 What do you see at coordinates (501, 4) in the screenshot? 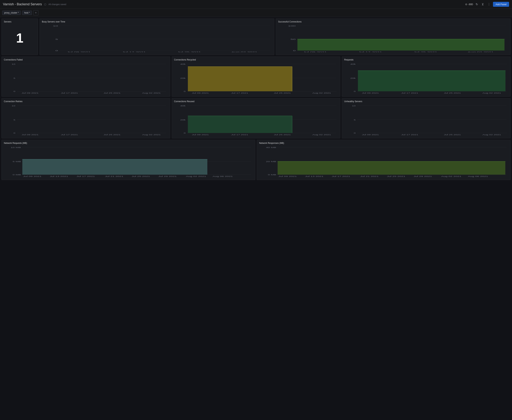
I see `add-panel-button: Add Panel` at bounding box center [501, 4].